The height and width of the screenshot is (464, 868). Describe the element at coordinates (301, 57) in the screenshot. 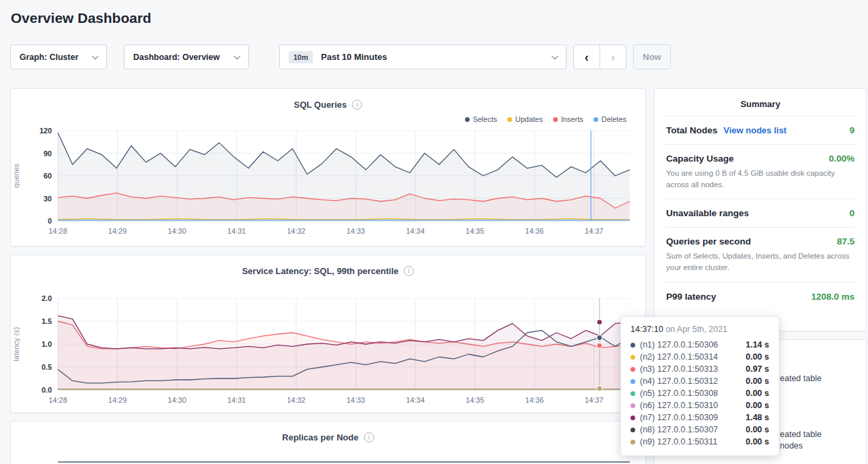

I see `time-window-badge: 10m` at that location.